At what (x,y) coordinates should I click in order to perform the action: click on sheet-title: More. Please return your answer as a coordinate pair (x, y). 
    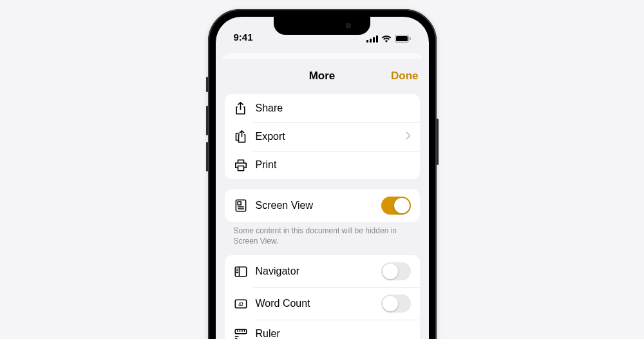
    Looking at the image, I should click on (322, 76).